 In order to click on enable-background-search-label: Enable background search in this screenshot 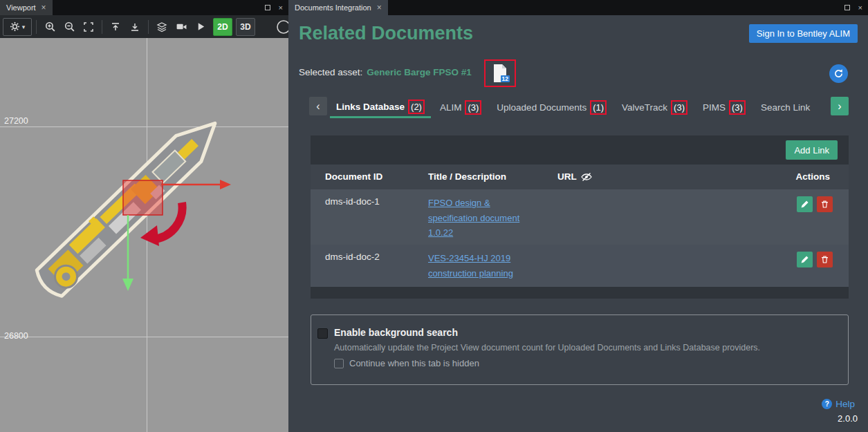, I will do `click(396, 332)`.